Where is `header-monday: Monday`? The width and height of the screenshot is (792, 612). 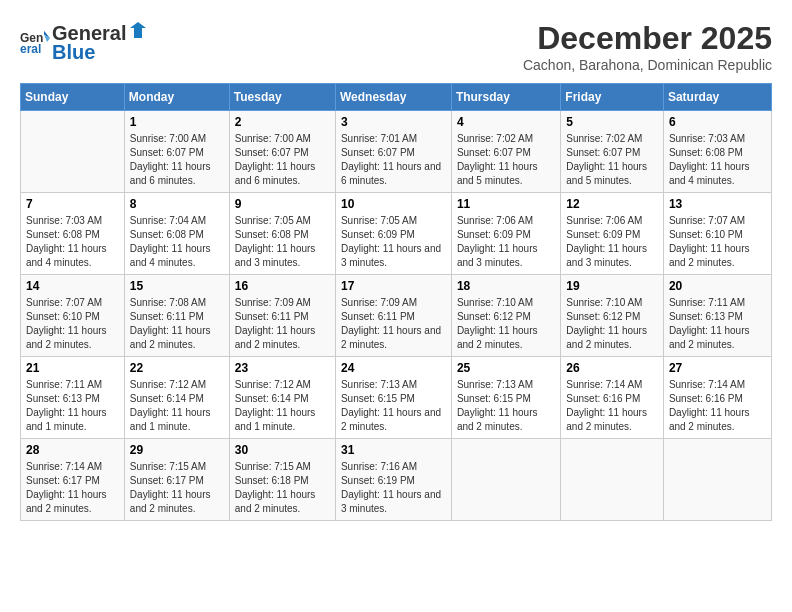
header-monday: Monday is located at coordinates (176, 98).